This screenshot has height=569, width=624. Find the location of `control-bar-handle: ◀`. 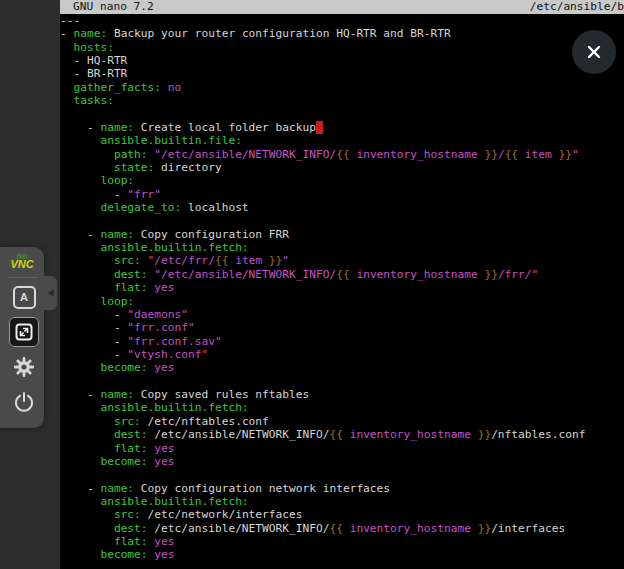

control-bar-handle: ◀ is located at coordinates (50, 293).